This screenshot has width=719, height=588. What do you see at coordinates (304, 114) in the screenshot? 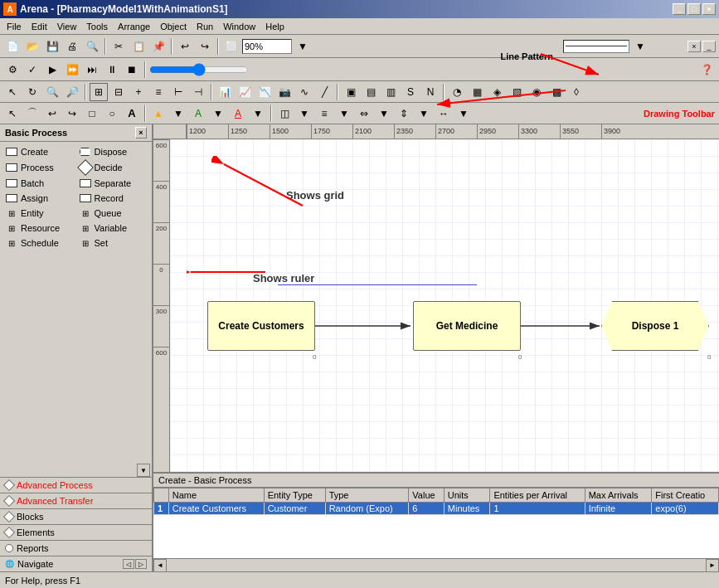
I see `shadow-picker-button: ▼` at bounding box center [304, 114].